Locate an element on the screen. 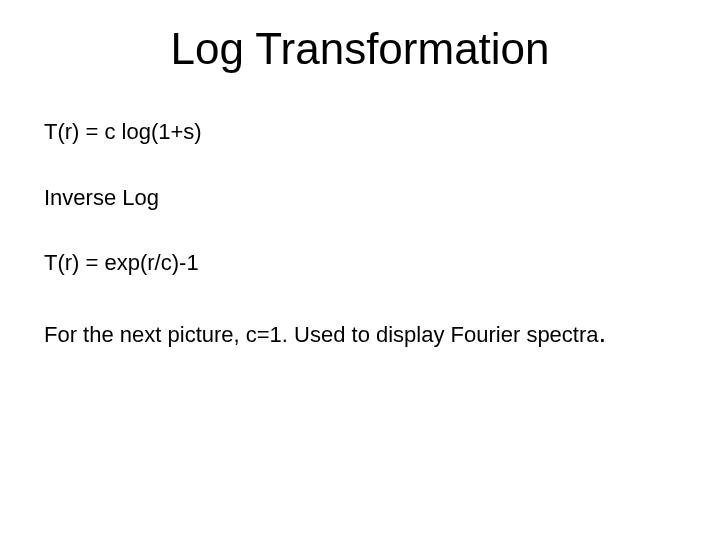 The image size is (720, 540). equation-inverse: T(r) = exp(r/c)-1 is located at coordinates (360, 263).